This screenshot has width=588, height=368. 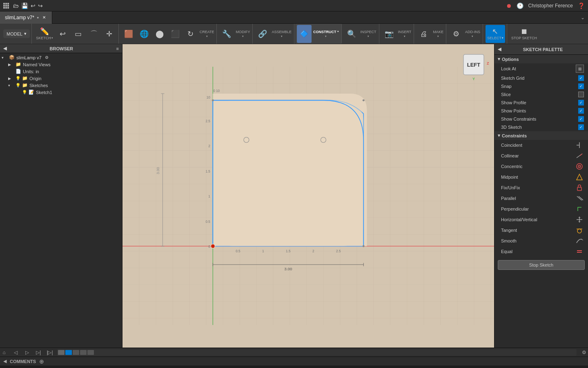 What do you see at coordinates (579, 241) in the screenshot?
I see `smooth-icon` at bounding box center [579, 241].